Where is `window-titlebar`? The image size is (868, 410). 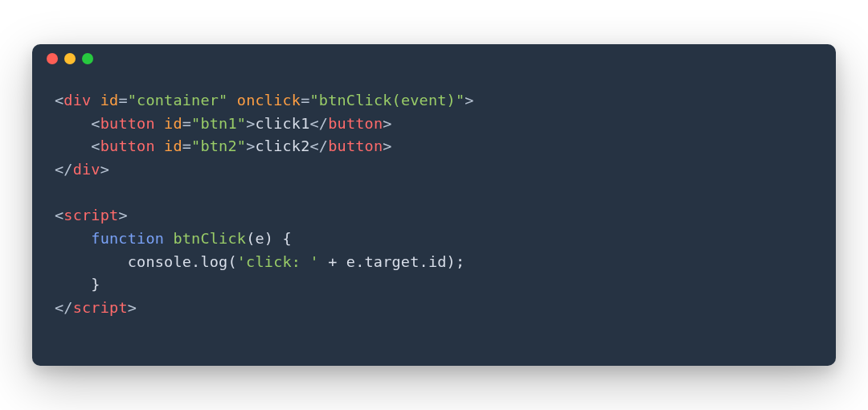
window-titlebar is located at coordinates (434, 59).